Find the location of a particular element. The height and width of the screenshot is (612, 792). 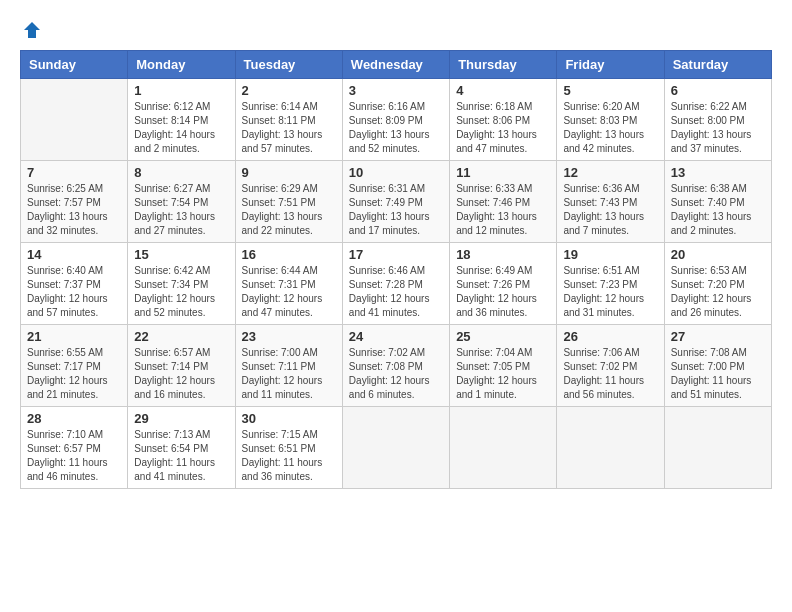

calendar-cell: 20Sunrise: 6:53 AMSunset: 7:20 PMDayligh… is located at coordinates (718, 284).